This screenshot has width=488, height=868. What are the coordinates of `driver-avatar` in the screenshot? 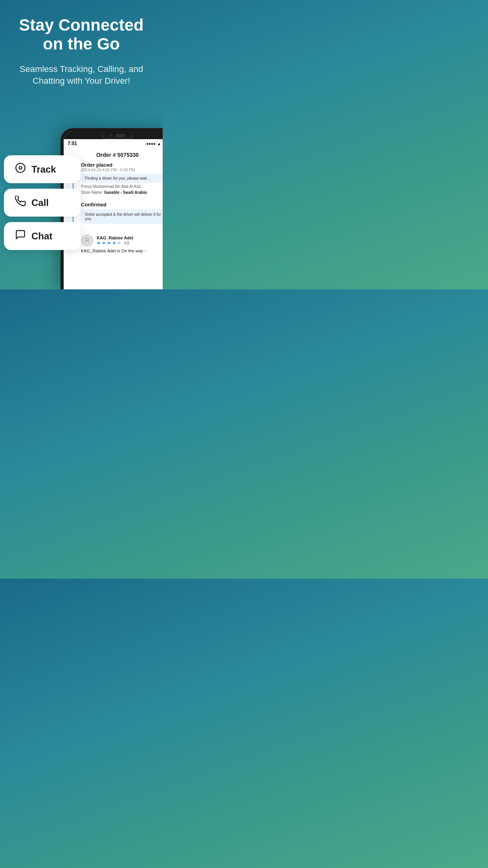 It's located at (87, 241).